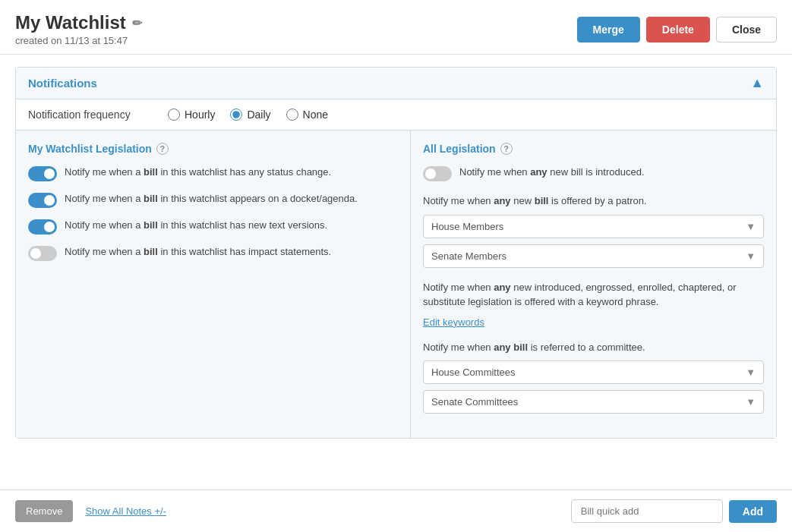 This screenshot has height=532, width=792. Describe the element at coordinates (191, 115) in the screenshot. I see `radio-hourly: Hourly` at that location.